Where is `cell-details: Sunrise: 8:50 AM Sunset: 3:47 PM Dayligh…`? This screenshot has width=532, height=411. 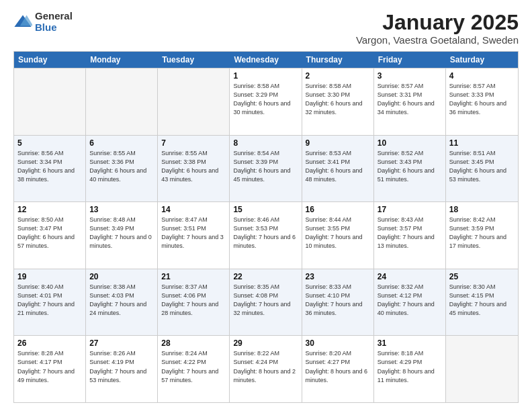
cell-details: Sunrise: 8:50 AM Sunset: 3:47 PM Dayligh… is located at coordinates (50, 233).